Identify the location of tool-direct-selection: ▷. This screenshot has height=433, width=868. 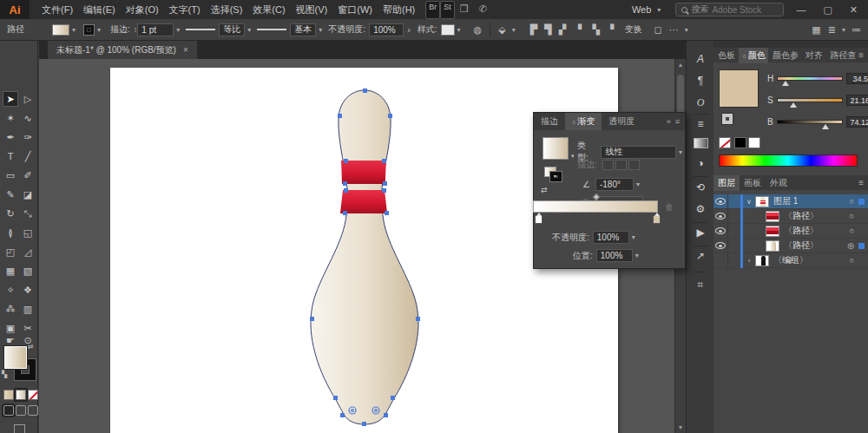
(28, 99).